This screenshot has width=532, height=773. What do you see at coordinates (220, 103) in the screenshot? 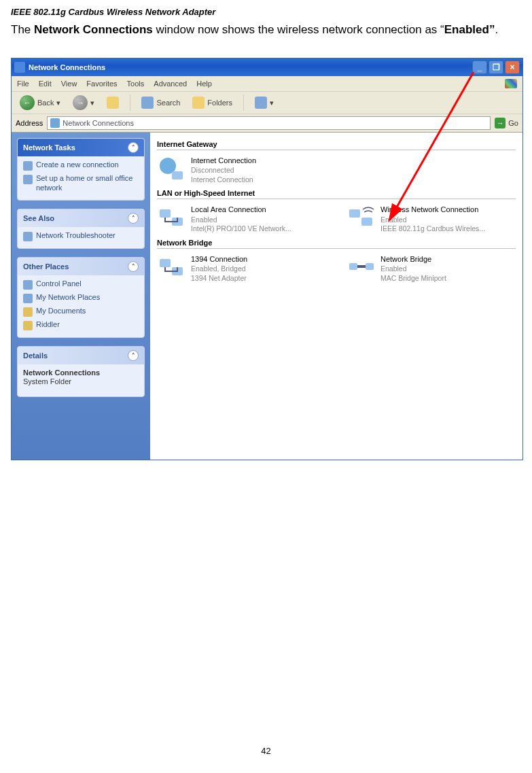
I see `folders-label: Folders` at bounding box center [220, 103].